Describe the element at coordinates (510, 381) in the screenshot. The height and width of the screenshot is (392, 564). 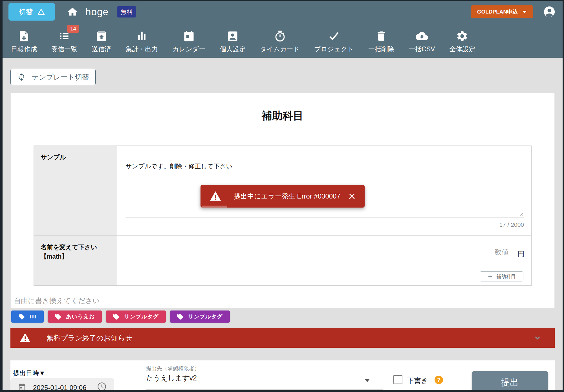
I see `submit-button: 提出` at that location.